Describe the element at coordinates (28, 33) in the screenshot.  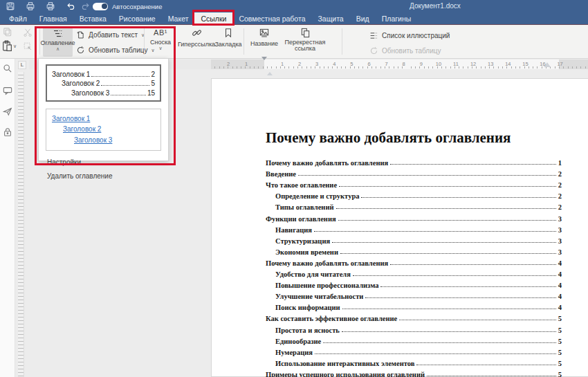
I see `cut-icon` at that location.